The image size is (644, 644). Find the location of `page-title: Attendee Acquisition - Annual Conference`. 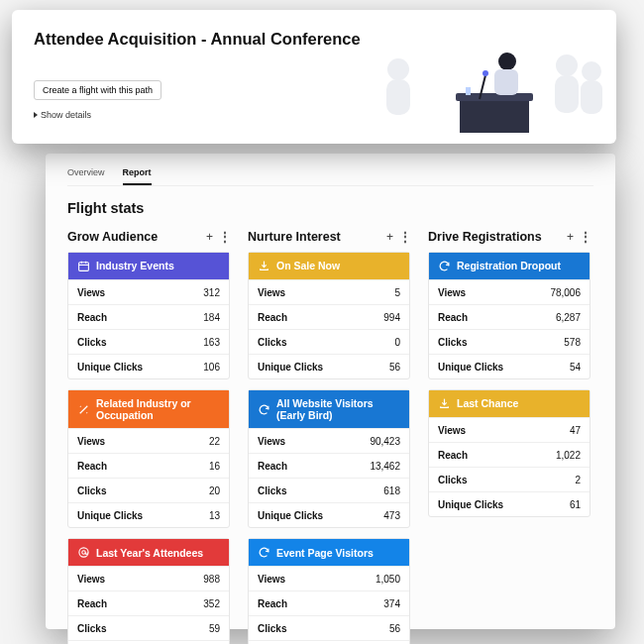

page-title: Attendee Acquisition - Annual Conference is located at coordinates (314, 40).